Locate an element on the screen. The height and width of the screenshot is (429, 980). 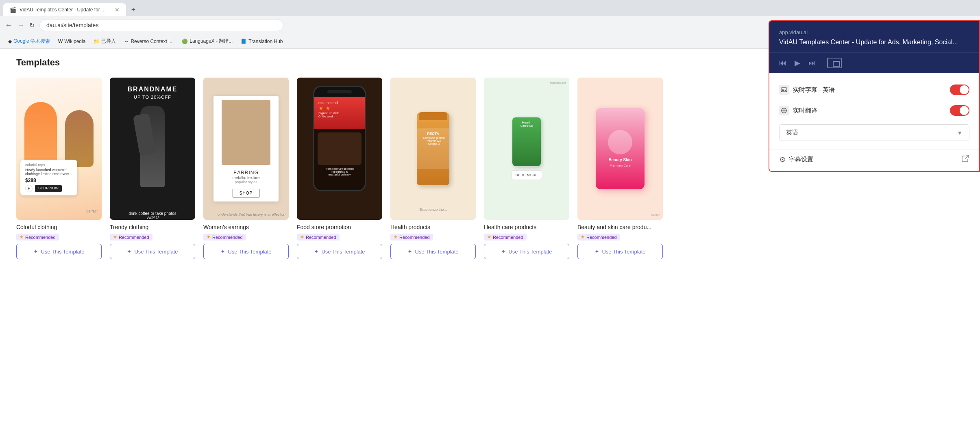
bookmark-label: Reverso Context |... is located at coordinates (152, 41).